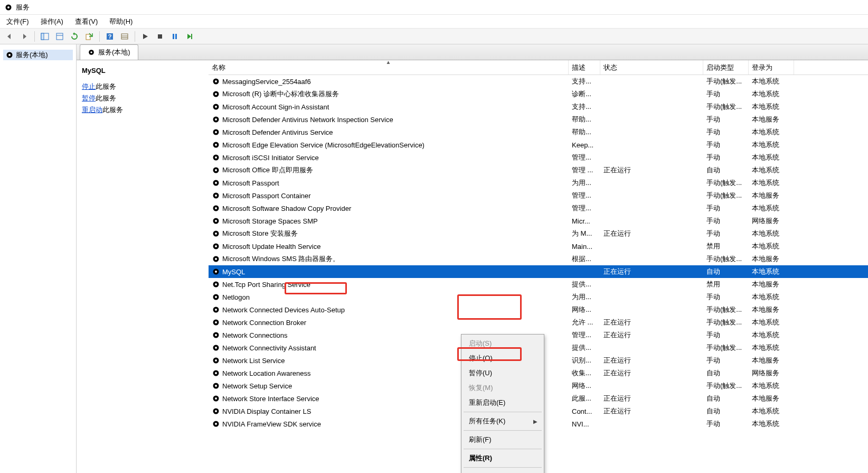 Image resolution: width=868 pixels, height=473 pixels. What do you see at coordinates (584, 424) in the screenshot?
I see `service-desc: NVI...` at bounding box center [584, 424].